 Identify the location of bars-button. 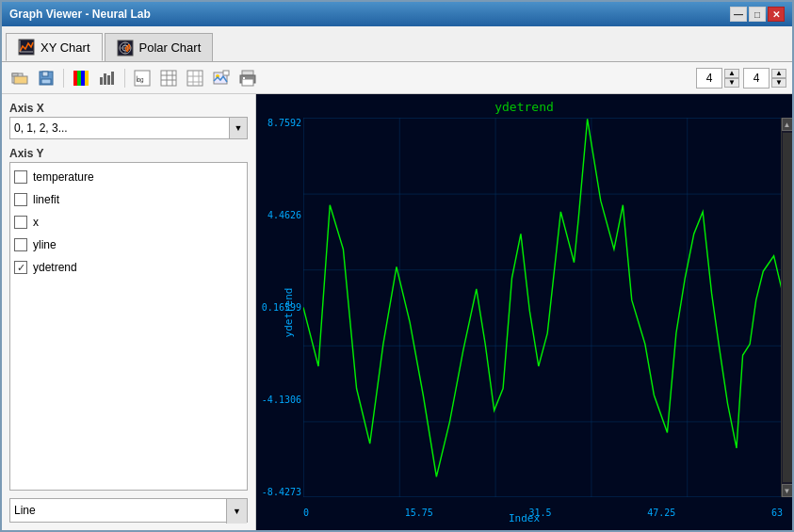
(107, 78).